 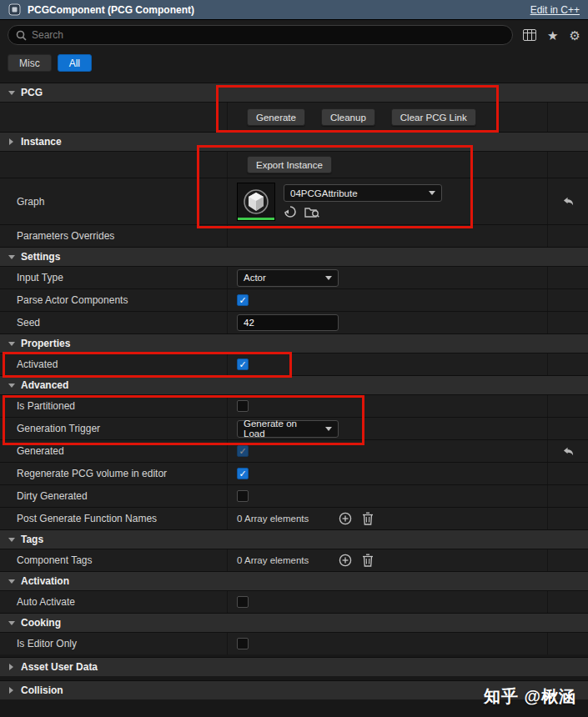 What do you see at coordinates (113, 202) in the screenshot?
I see `graph-label: Graph` at bounding box center [113, 202].